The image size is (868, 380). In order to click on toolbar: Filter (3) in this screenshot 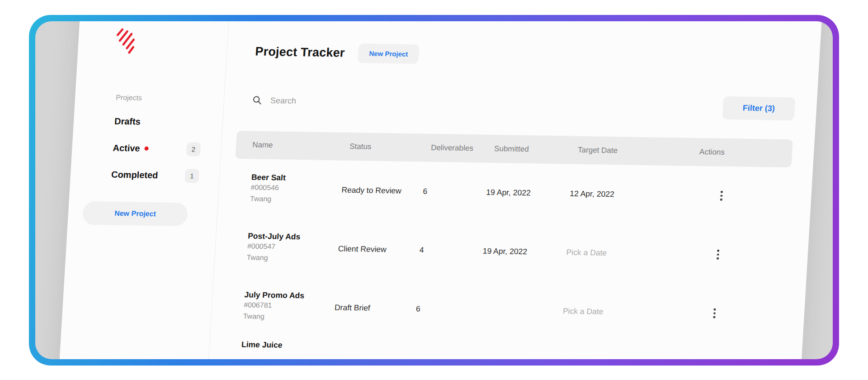, I will do `click(516, 104)`.